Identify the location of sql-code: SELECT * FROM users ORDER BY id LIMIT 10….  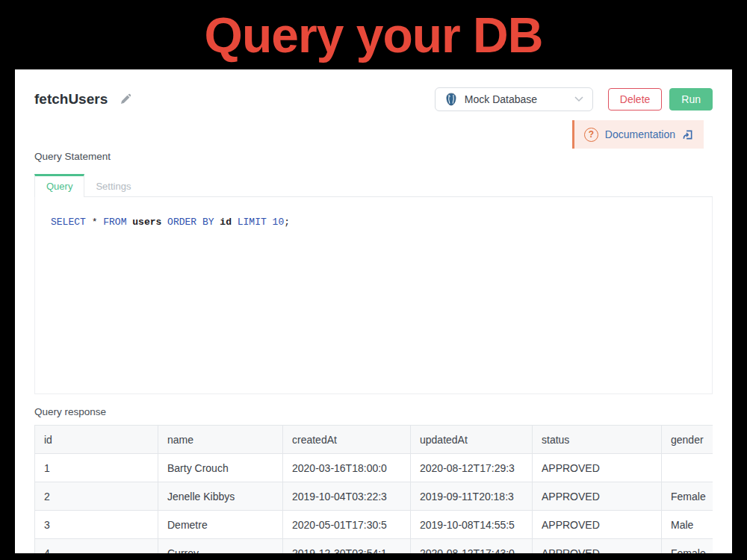
(381, 223).